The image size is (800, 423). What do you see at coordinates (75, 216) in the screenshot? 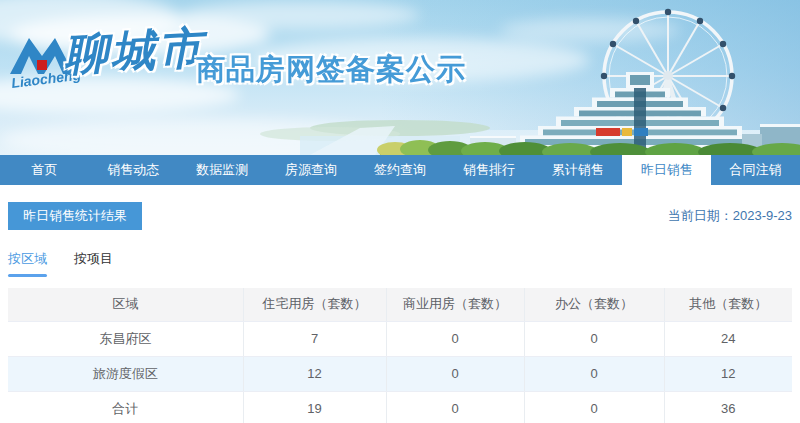
I see `page-title: 昨日销售统计结果` at bounding box center [75, 216].